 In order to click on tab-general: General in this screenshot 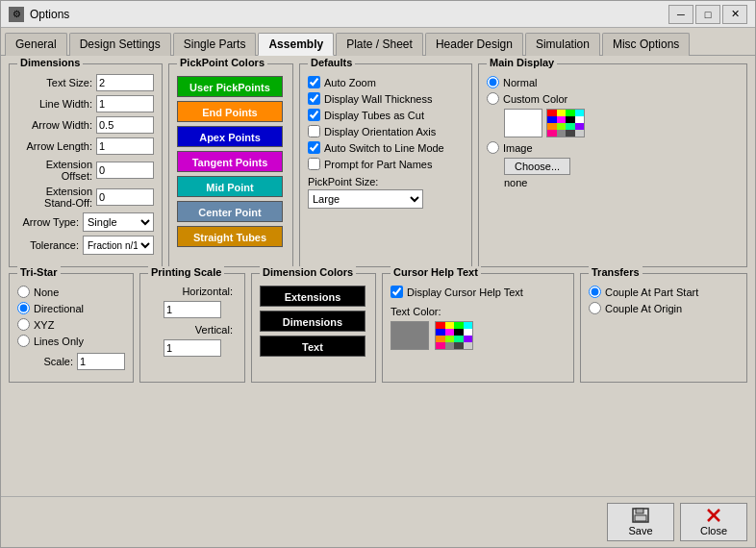, I will do `click(37, 44)`.